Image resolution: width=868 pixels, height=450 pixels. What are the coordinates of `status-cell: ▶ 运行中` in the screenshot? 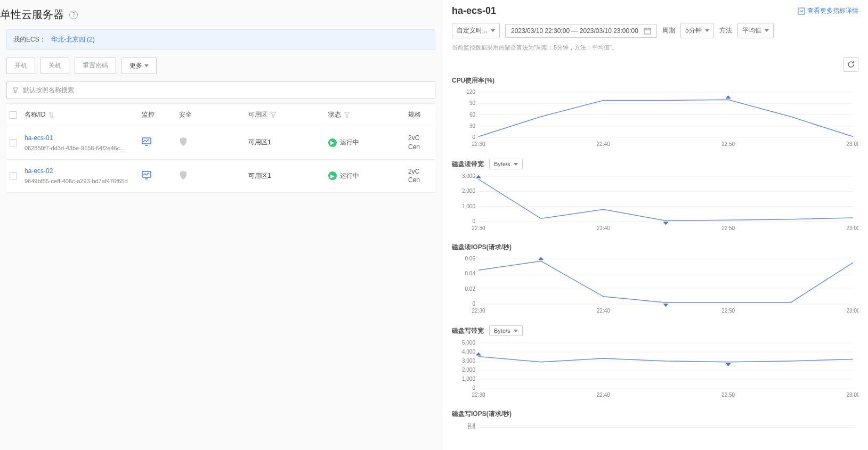 It's located at (368, 176).